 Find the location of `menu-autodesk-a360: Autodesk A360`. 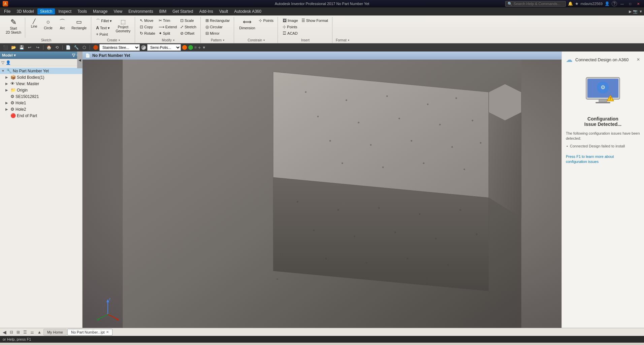

menu-autodesk-a360: Autodesk A360 is located at coordinates (248, 11).